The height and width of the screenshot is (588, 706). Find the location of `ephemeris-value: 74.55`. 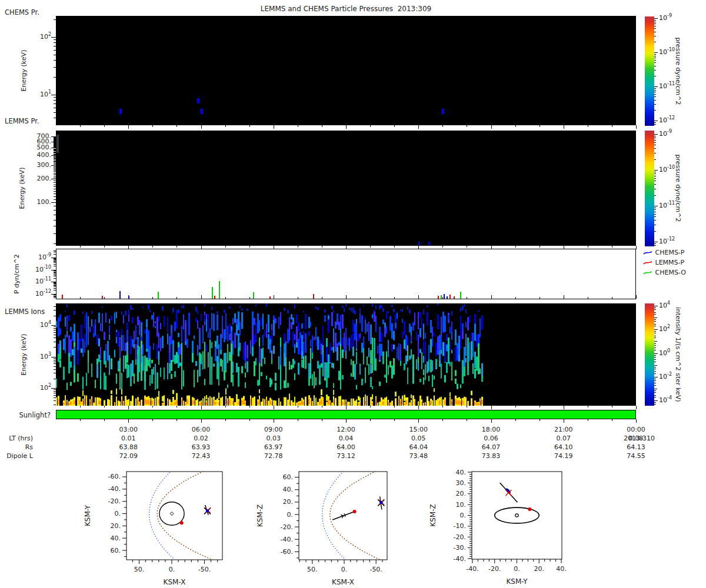

ephemeris-value: 74.55 is located at coordinates (636, 456).